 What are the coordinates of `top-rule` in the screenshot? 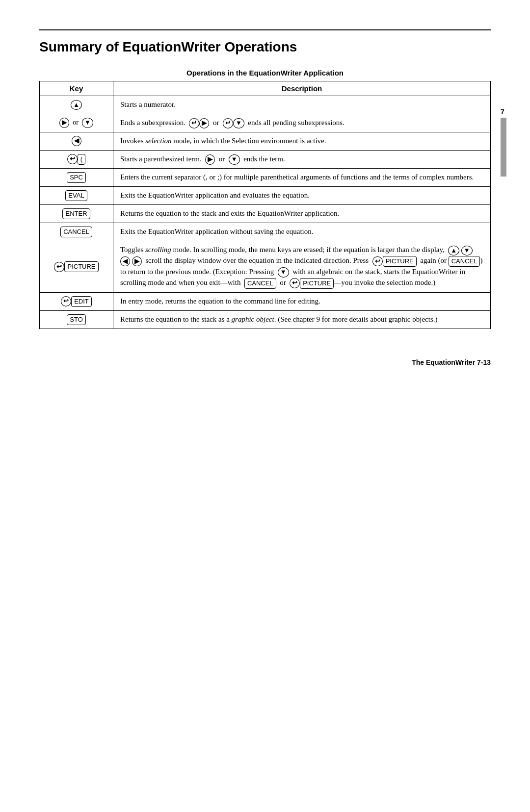 It's located at (265, 30).